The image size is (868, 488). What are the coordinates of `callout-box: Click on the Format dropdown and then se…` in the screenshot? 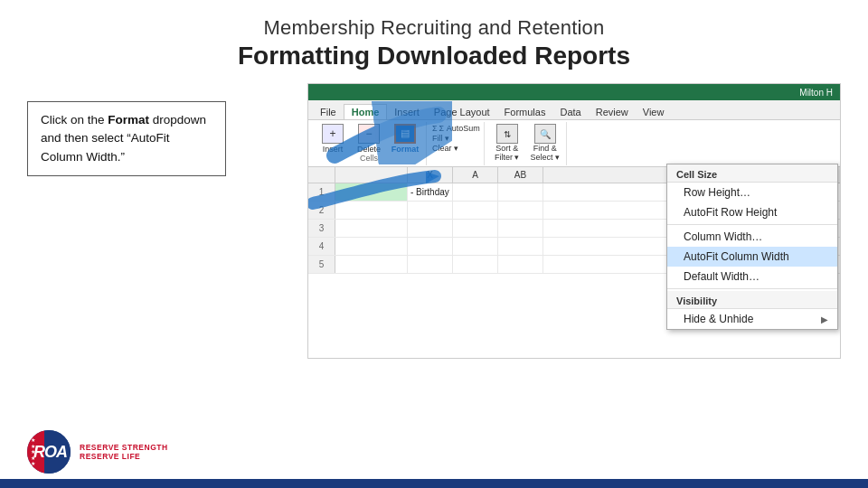 It's located at (127, 139).